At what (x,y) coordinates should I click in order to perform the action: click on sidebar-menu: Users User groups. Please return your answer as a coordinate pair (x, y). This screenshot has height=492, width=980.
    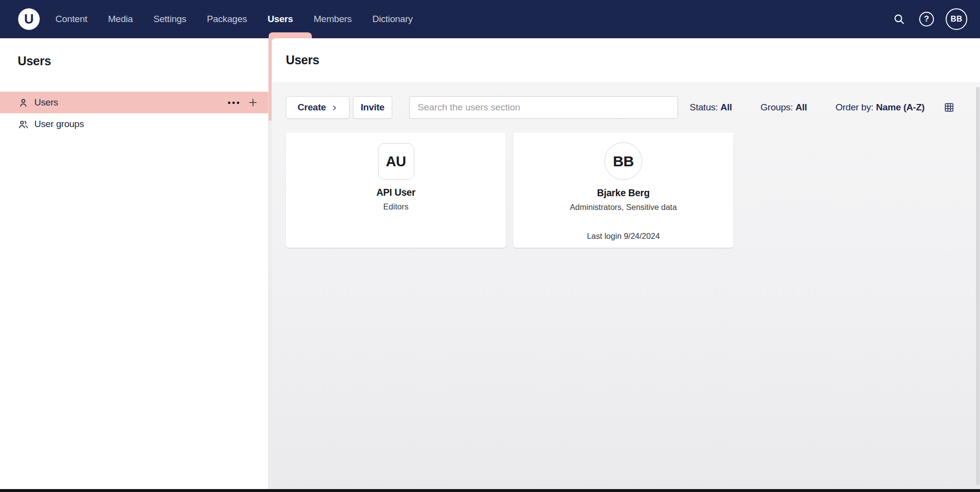
    Looking at the image, I should click on (134, 113).